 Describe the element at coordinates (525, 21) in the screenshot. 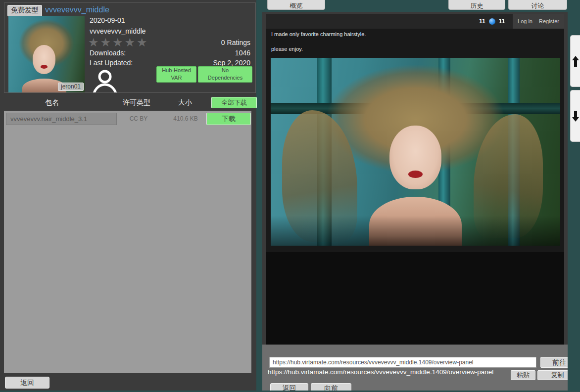

I see `login-link: Log in` at that location.